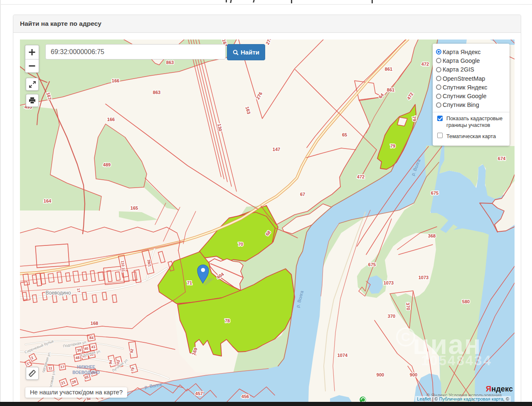  Describe the element at coordinates (47, 201) in the screenshot. I see `svg-text: 164` at that location.